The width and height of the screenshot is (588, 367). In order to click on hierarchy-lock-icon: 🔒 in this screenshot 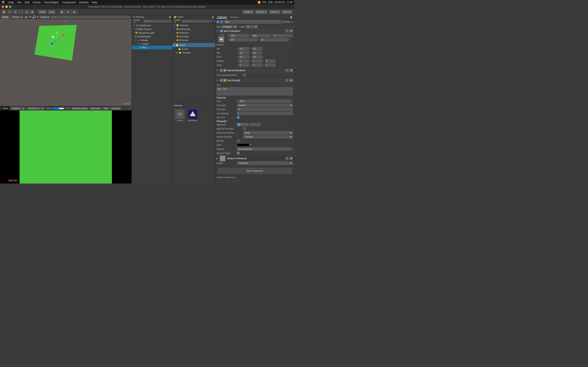, I will do `click(170, 17)`.